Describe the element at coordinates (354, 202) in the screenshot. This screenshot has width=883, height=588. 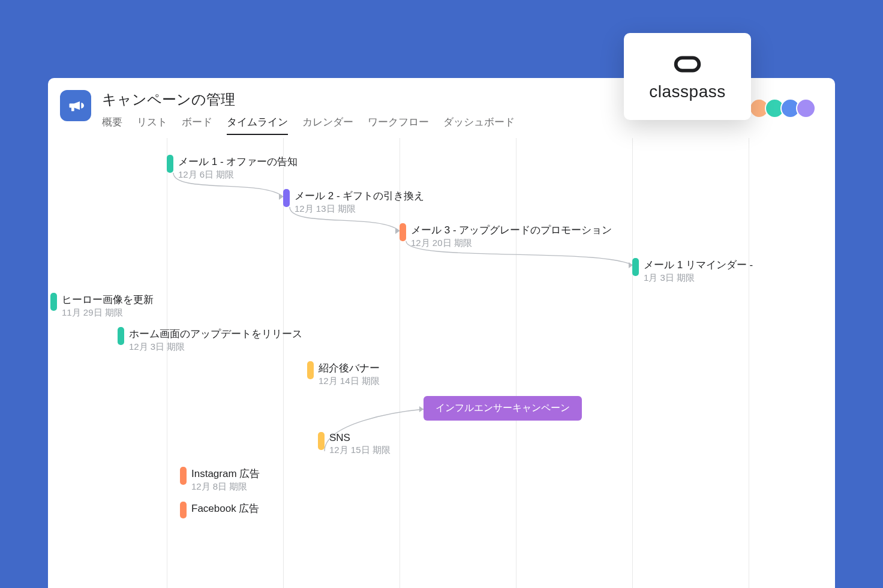
I see `task-mail-2: メール 2 - ギフトの引き換え 12月 13日 期限` at that location.